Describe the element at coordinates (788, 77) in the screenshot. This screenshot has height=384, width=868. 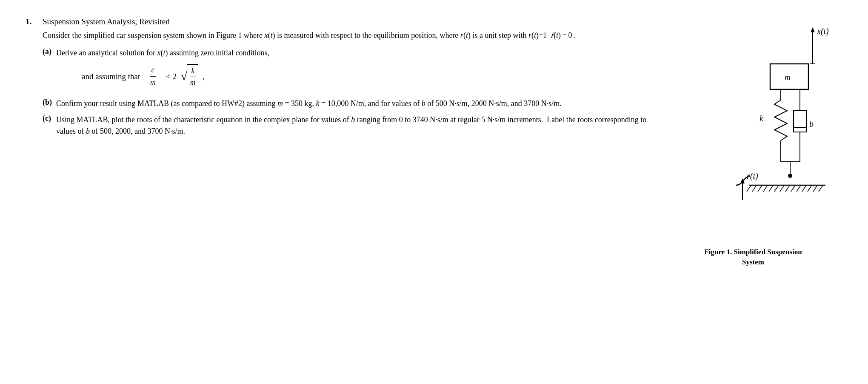
I see `mass-label: m` at that location.